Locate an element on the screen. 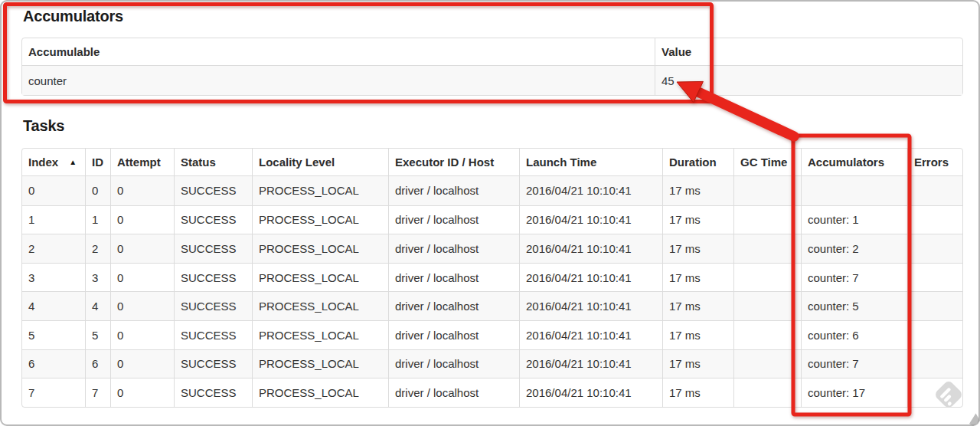 The width and height of the screenshot is (980, 426). cell-accumulators is located at coordinates (854, 191).